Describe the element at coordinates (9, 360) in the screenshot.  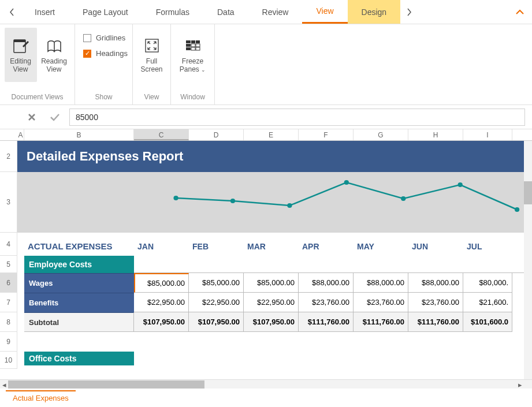
I see `row-header-10: 10` at that location.